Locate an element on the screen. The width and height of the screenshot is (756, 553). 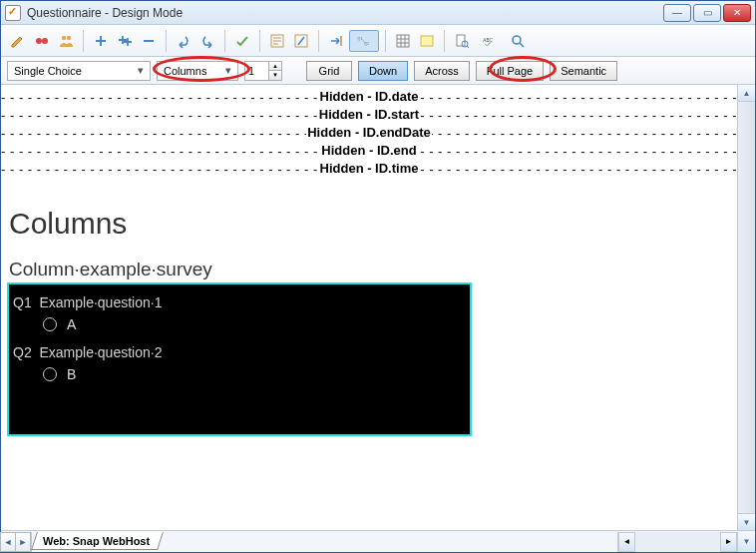
spinner-up-icon: ▲ is located at coordinates (275, 67).